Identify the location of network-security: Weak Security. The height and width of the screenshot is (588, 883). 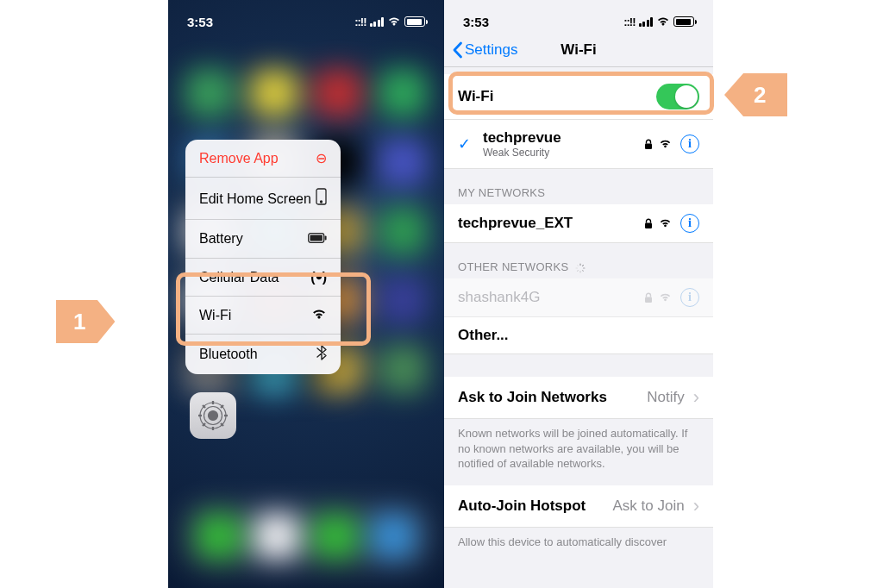
(523, 153).